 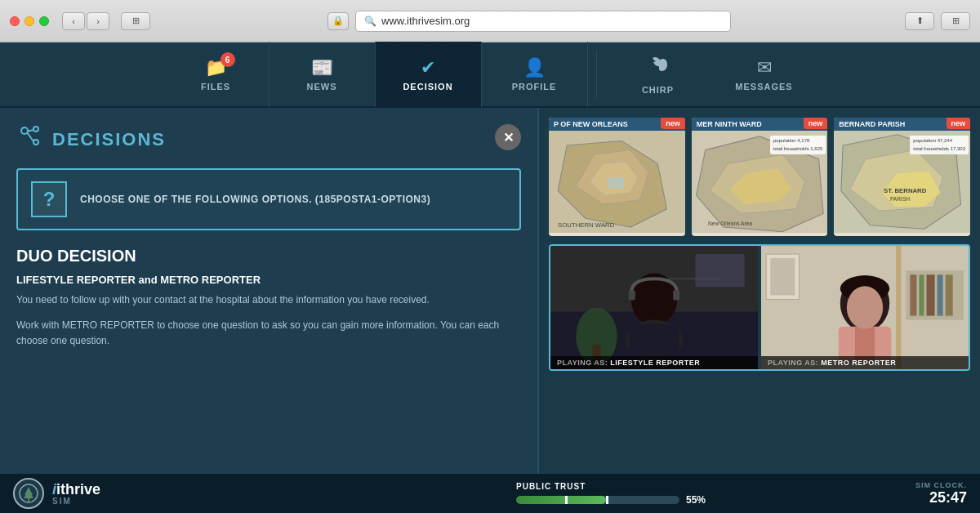 What do you see at coordinates (658, 68) in the screenshot?
I see `chirp-icon` at bounding box center [658, 68].